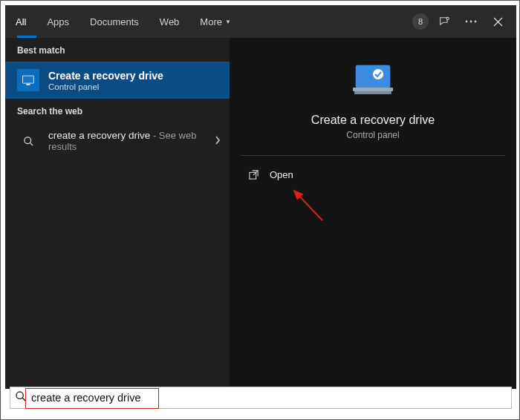 The image size is (520, 420). Describe the element at coordinates (117, 111) in the screenshot. I see `web-header: Search the web` at that location.